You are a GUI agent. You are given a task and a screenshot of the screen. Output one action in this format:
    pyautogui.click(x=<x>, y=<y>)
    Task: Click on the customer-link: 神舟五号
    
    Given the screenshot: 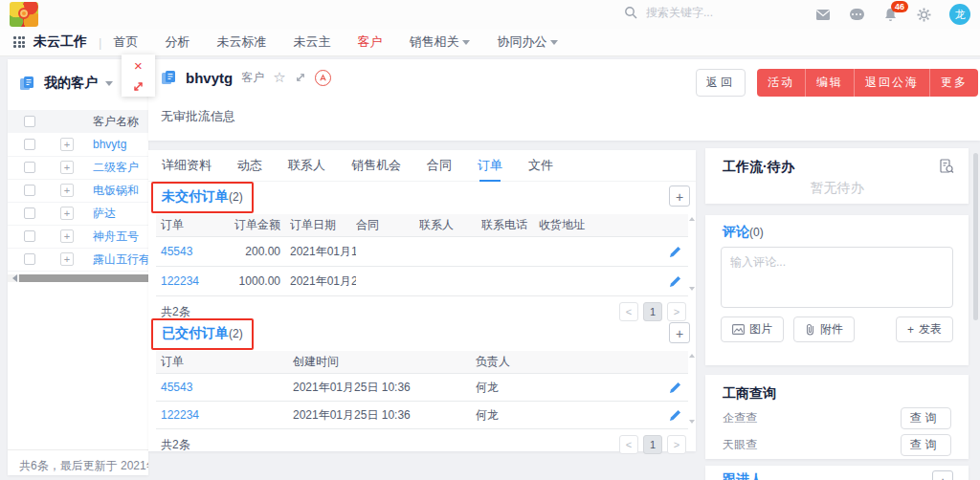 What is the action you would take?
    pyautogui.click(x=116, y=237)
    